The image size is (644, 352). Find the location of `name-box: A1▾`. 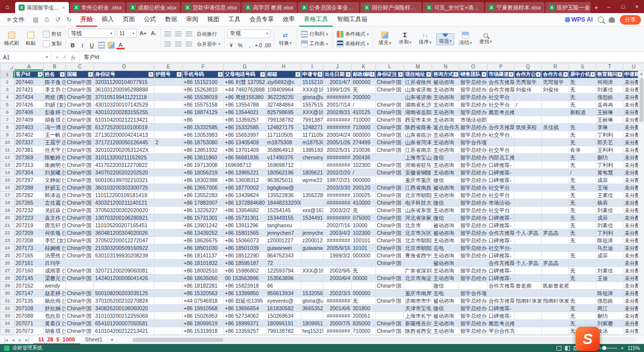

name-box: A1▾ is located at coordinates (26, 57).